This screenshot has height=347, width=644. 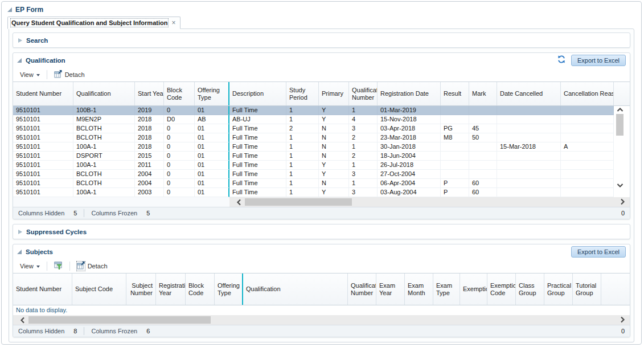 I want to click on column-header-primary: Primary, so click(x=334, y=93).